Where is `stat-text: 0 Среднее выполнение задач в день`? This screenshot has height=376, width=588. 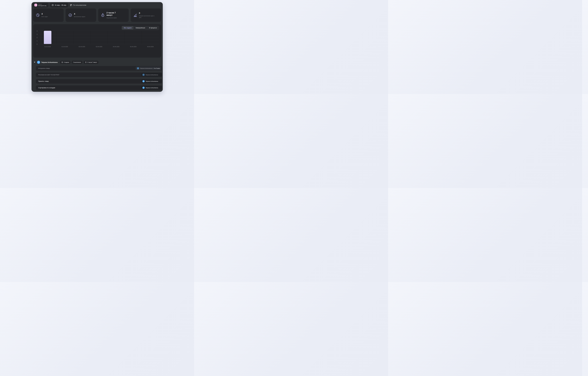
stat-text: 0 Среднее выполнение задач в день is located at coordinates (147, 15).